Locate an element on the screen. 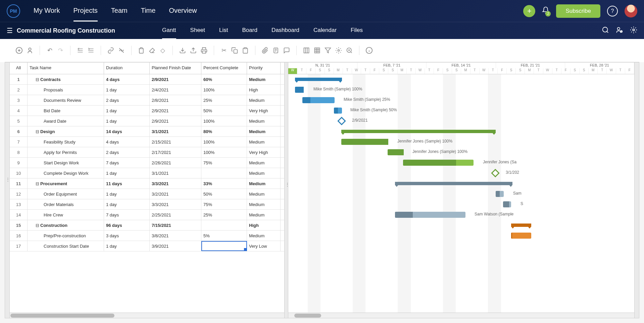 The width and height of the screenshot is (644, 323). add-user-icon is located at coordinates (620, 31).